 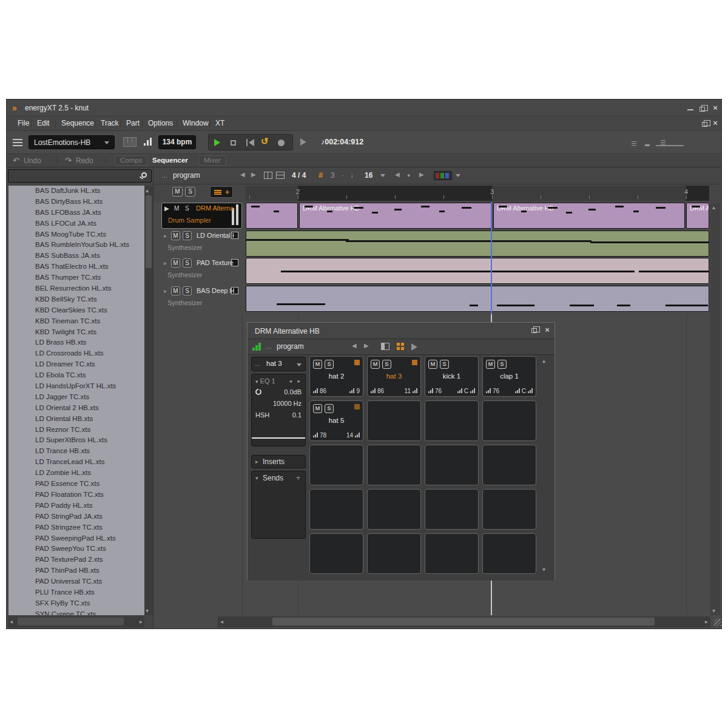 I want to click on file-item: LD Ebola TC.xts, so click(x=76, y=376).